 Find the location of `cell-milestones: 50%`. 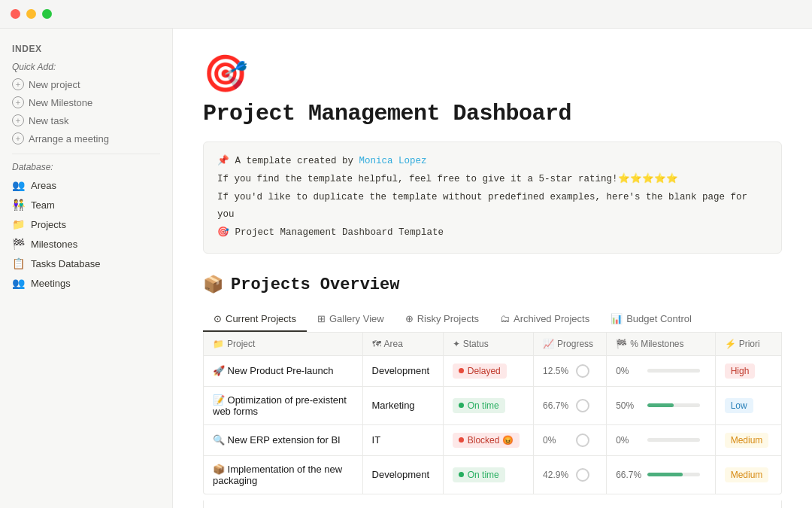

cell-milestones: 50% is located at coordinates (662, 405).